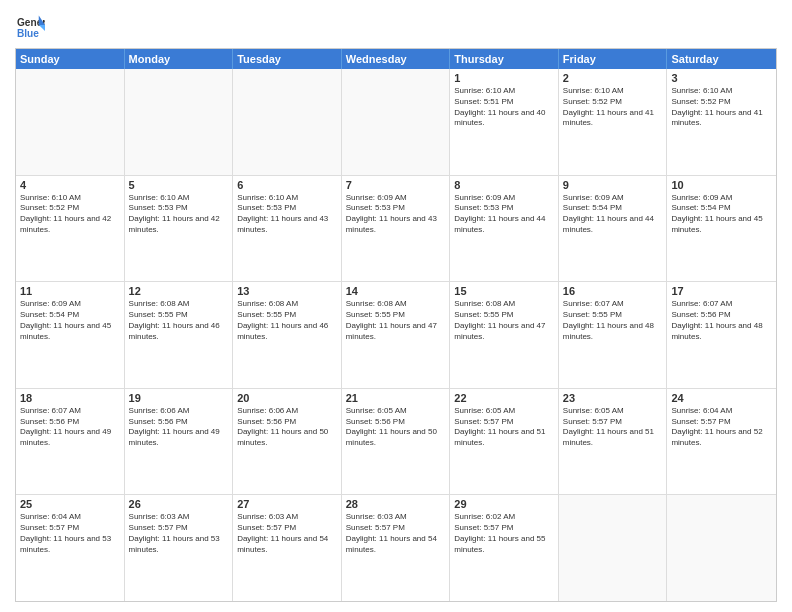  Describe the element at coordinates (722, 229) in the screenshot. I see `calendar-cell: 10Sunrise: 6:09 AMSunset: 5:54 PMDayligh…` at that location.